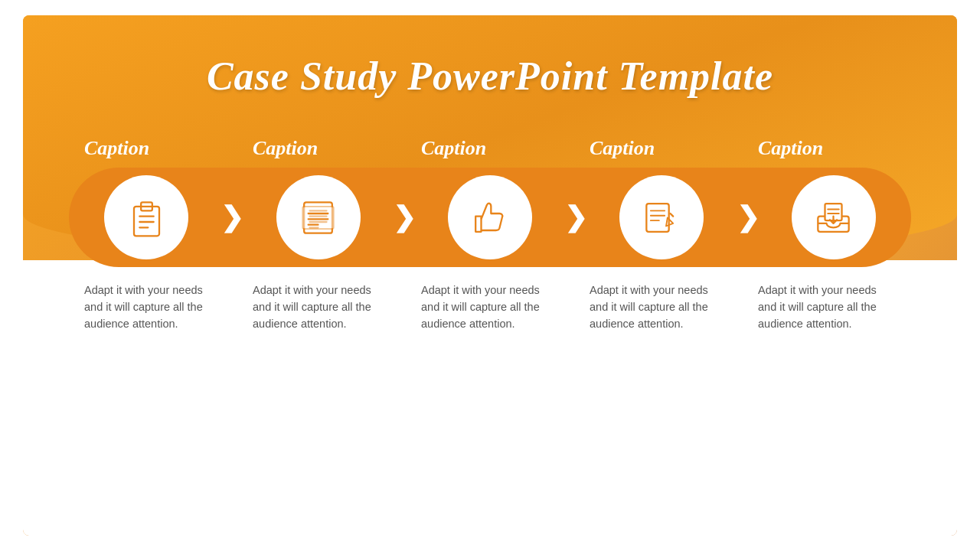 The height and width of the screenshot is (551, 980). I want to click on caption-4: Caption, so click(658, 148).